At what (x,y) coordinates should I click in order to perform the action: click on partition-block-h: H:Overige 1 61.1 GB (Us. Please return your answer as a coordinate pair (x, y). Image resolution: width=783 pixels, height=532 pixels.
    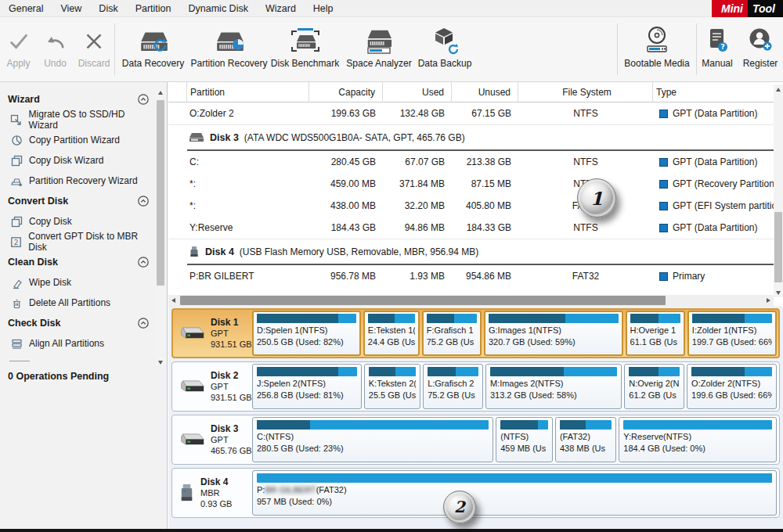
    Looking at the image, I should click on (655, 333).